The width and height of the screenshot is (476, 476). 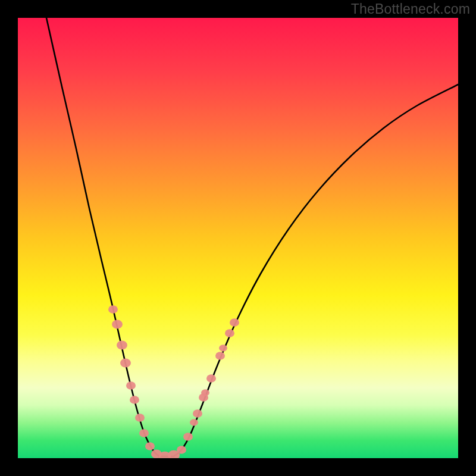 What do you see at coordinates (411, 10) in the screenshot?
I see `watermark-text: TheBottleneck.com` at bounding box center [411, 10].